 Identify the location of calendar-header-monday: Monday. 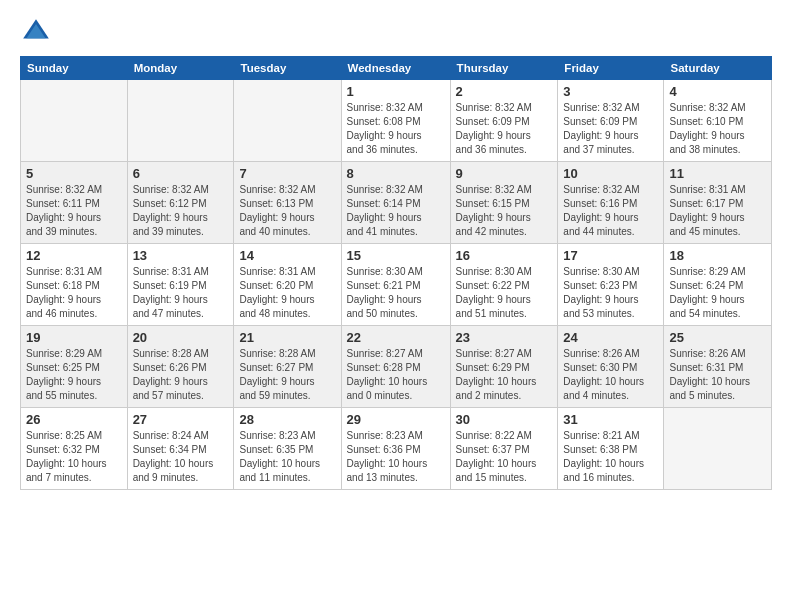
(180, 68).